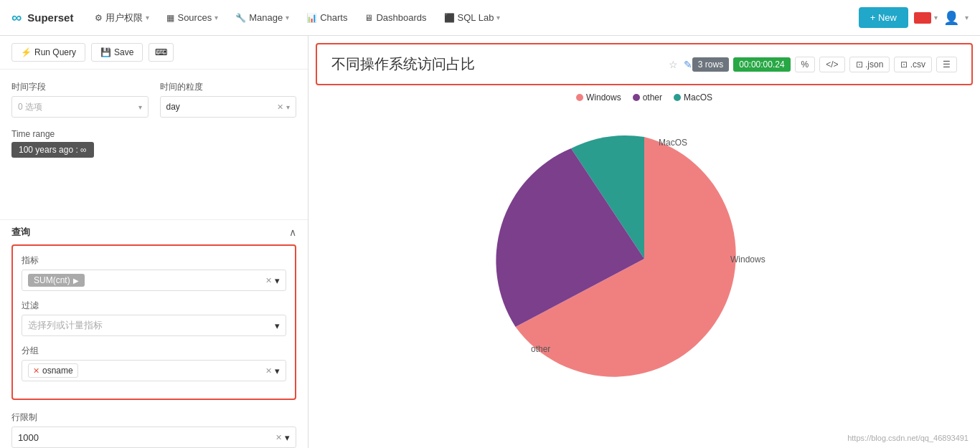 The width and height of the screenshot is (980, 448). I want to click on locale-selector: ▾, so click(925, 18).